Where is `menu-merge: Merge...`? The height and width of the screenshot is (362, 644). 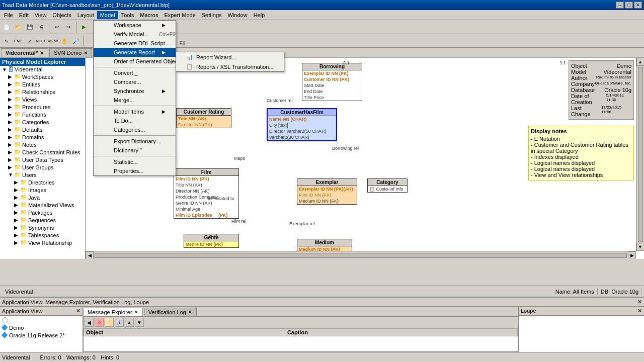
menu-merge: Merge... is located at coordinates (135, 100).